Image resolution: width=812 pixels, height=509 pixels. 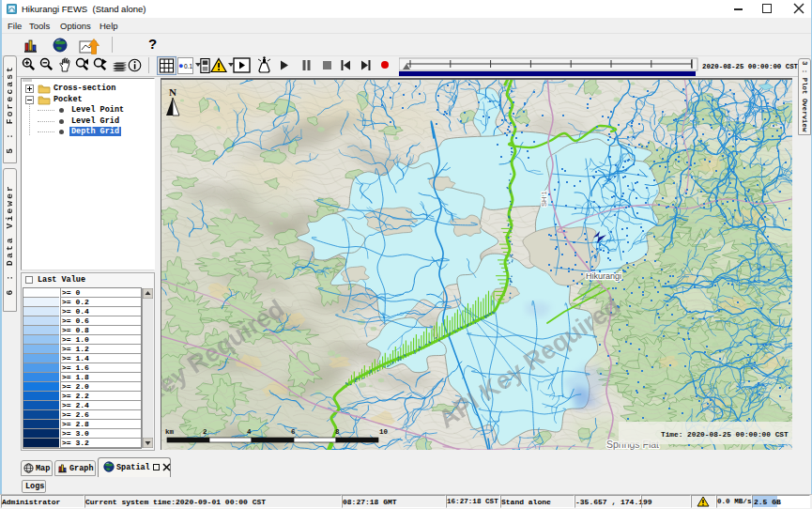 What do you see at coordinates (384, 432) in the screenshot?
I see `svg-text: 10` at bounding box center [384, 432].